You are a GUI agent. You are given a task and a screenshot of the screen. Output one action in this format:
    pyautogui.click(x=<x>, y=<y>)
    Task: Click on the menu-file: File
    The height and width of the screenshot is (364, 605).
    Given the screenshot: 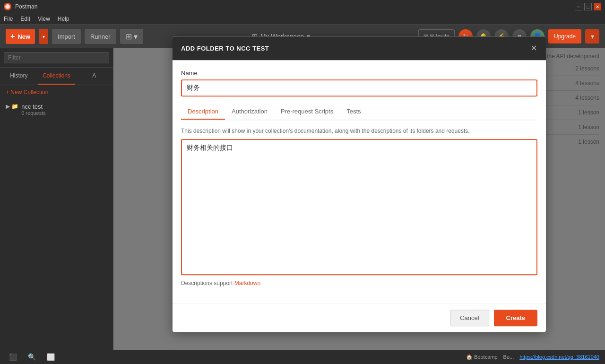 What is the action you would take?
    pyautogui.click(x=9, y=19)
    